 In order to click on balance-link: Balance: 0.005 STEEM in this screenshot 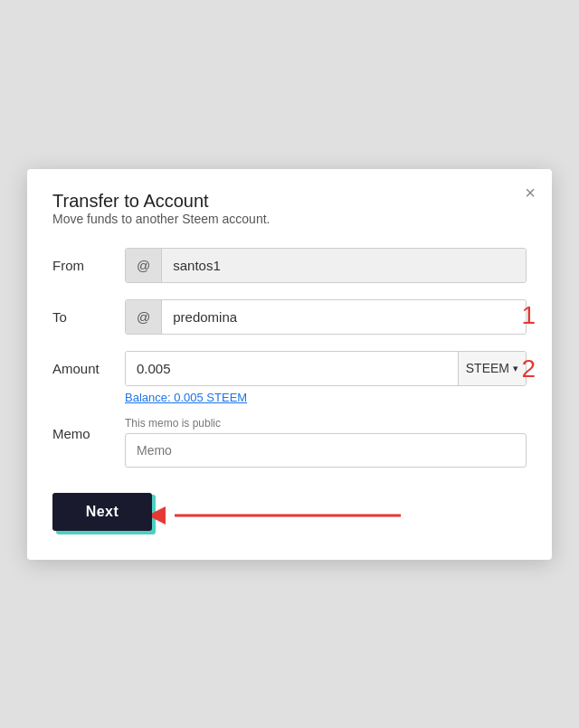, I will do `click(326, 398)`.